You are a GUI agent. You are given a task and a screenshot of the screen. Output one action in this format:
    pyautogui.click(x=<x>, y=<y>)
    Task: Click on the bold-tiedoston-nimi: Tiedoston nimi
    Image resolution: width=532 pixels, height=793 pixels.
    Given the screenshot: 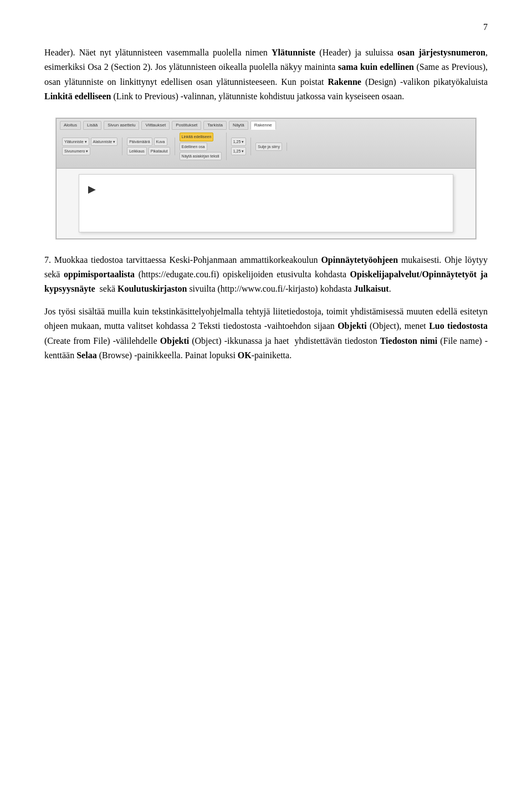 What is the action you would take?
    pyautogui.click(x=409, y=340)
    